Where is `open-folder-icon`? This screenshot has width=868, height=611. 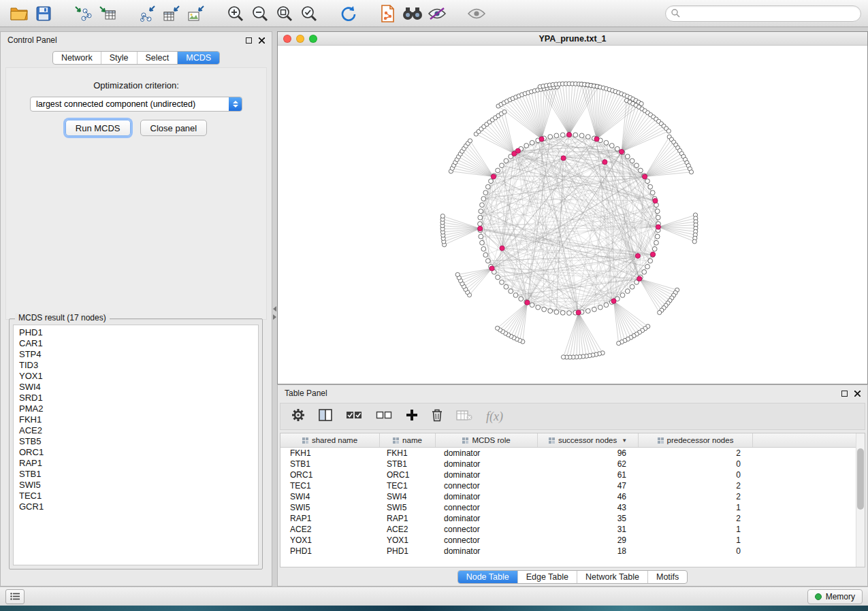
open-folder-icon is located at coordinates (19, 14).